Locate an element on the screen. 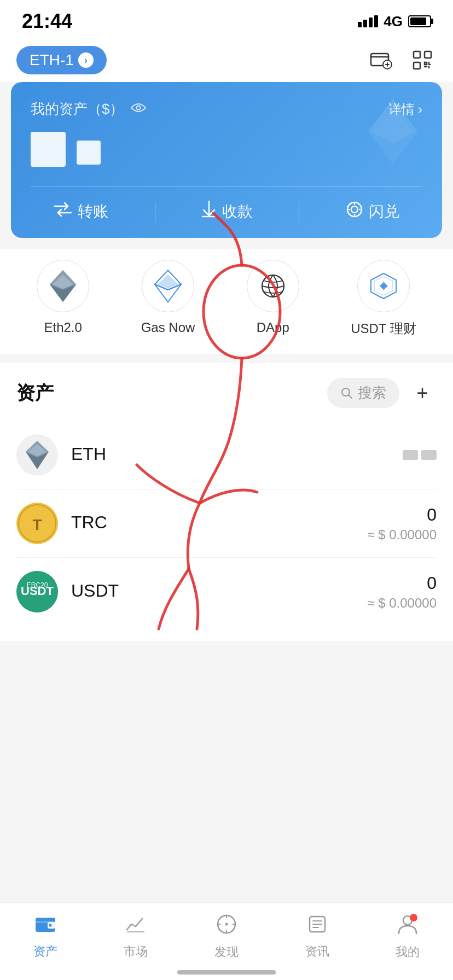 The width and height of the screenshot is (453, 980). eth2-label: Eth2.0 is located at coordinates (63, 328).